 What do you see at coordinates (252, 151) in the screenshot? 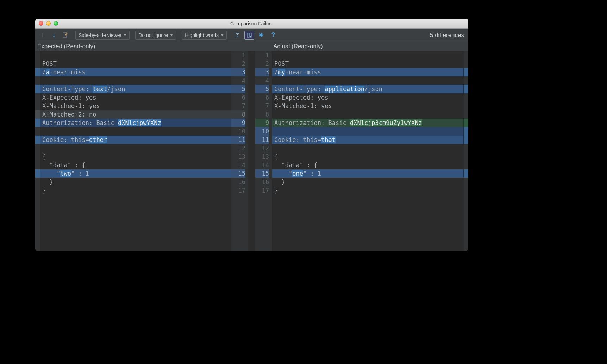
I see `connector-strip` at bounding box center [252, 151].